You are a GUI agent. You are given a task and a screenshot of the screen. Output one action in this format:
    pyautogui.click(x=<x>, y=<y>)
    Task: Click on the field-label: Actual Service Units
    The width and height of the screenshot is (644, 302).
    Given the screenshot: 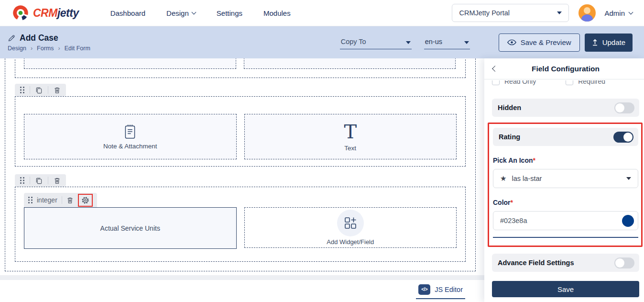 What is the action you would take?
    pyautogui.click(x=130, y=228)
    